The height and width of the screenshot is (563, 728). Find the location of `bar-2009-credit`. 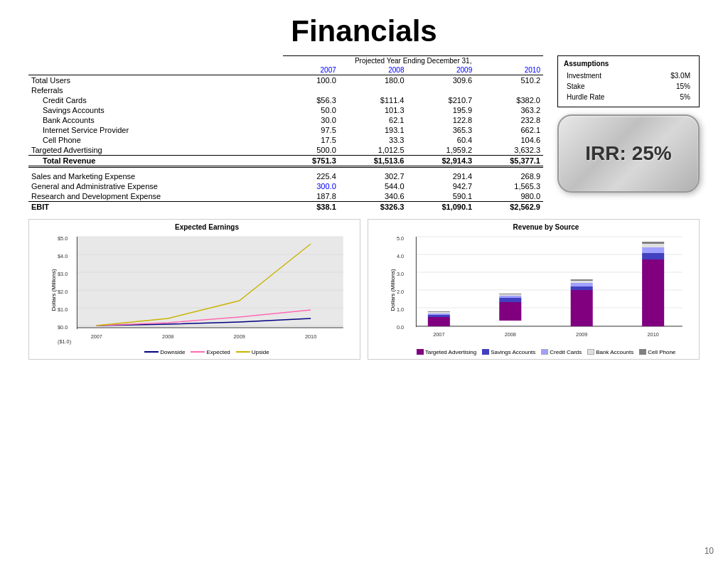

bar-2009-credit is located at coordinates (582, 284).